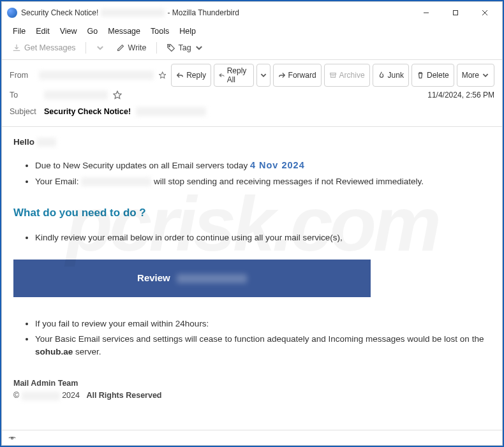  Describe the element at coordinates (252, 213) in the screenshot. I see `body-heading: What do you need to do ?` at that location.